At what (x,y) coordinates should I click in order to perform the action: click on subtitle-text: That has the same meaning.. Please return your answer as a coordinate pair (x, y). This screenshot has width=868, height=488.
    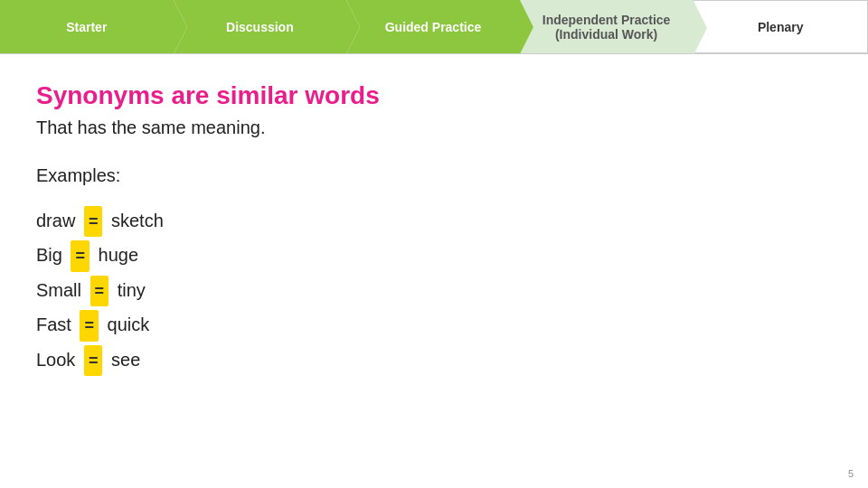
    Looking at the image, I should click on (434, 128).